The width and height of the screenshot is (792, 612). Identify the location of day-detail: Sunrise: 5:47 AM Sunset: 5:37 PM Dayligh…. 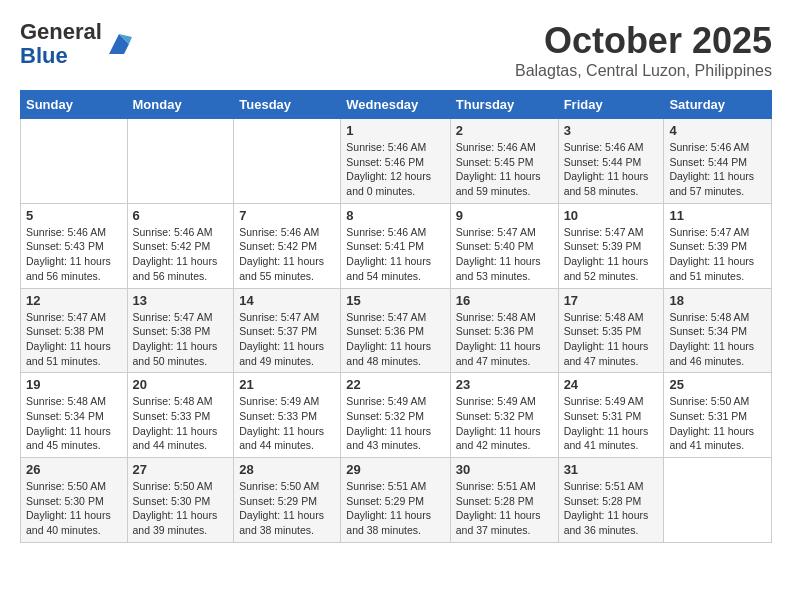
(287, 340).